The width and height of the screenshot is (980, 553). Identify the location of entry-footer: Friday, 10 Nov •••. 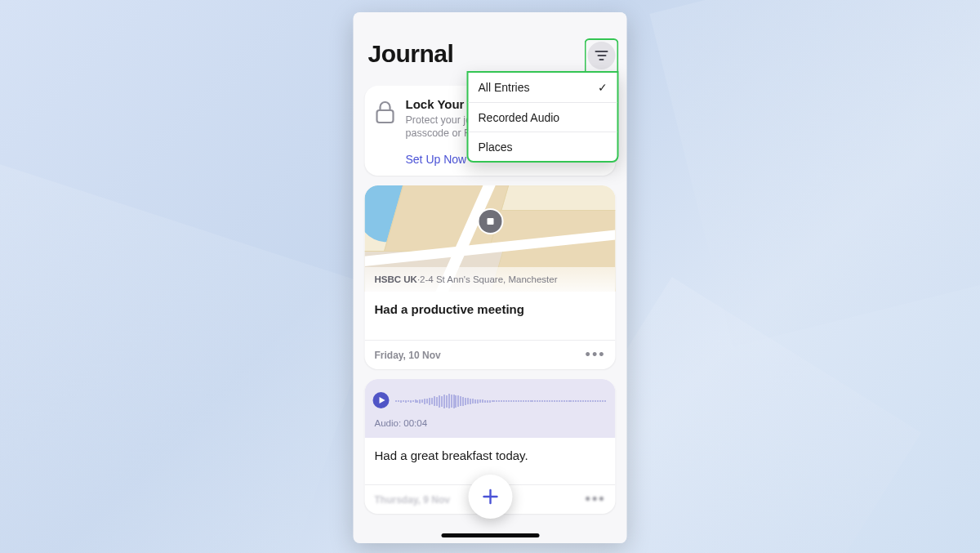
(490, 355).